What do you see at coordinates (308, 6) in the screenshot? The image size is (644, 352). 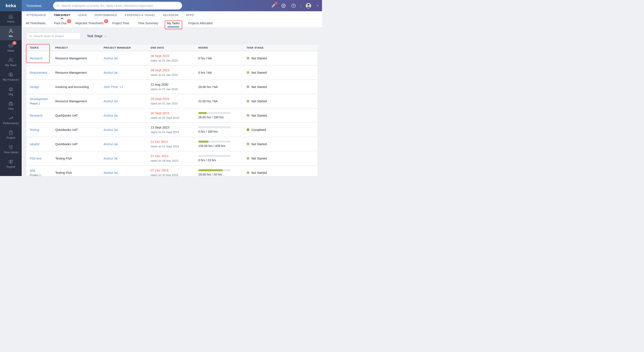 I see `user-avatar` at bounding box center [308, 6].